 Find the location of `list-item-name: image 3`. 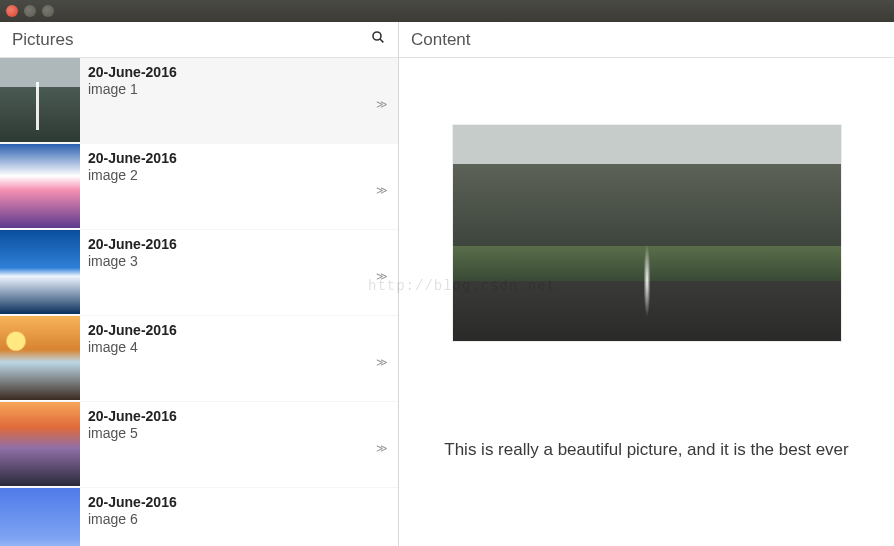

list-item-name: image 3 is located at coordinates (239, 261).